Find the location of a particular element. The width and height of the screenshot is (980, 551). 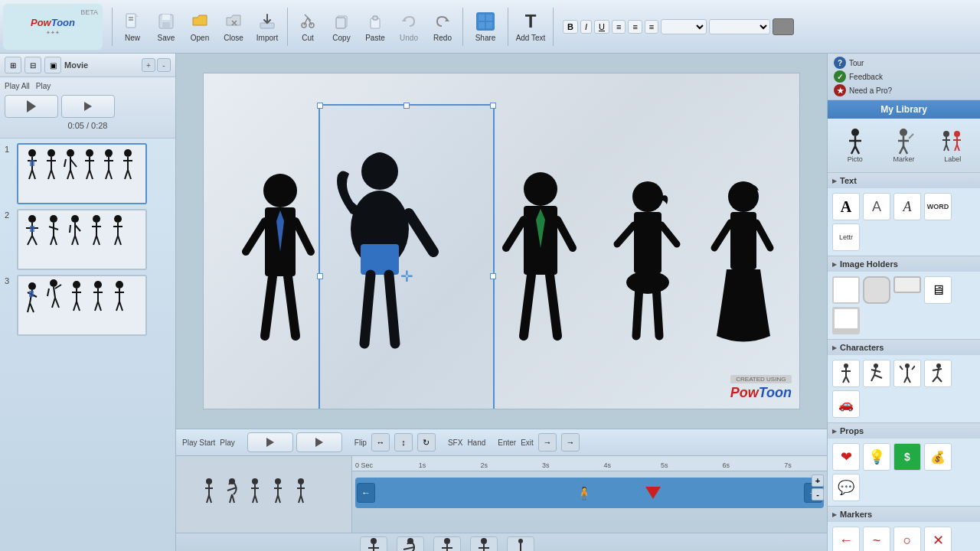

flip-y-btn: ↕ is located at coordinates (403, 442).